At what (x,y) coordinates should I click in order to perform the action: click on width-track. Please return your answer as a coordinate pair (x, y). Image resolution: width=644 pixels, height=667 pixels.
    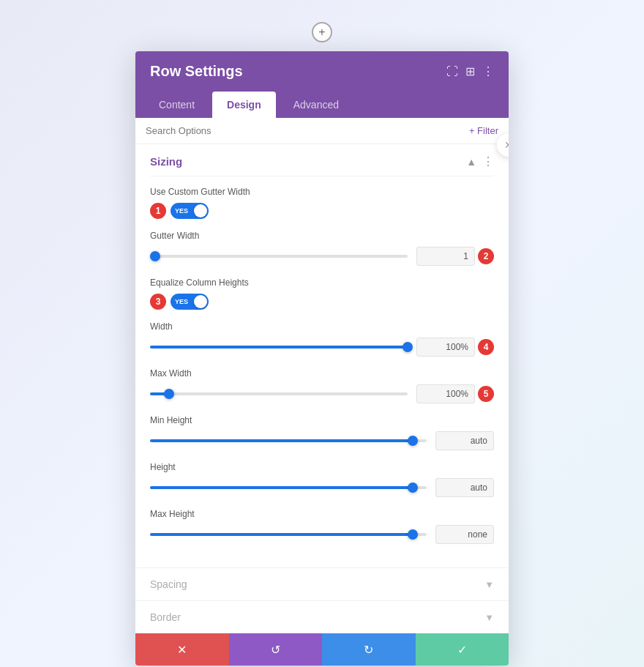
    Looking at the image, I should click on (279, 347).